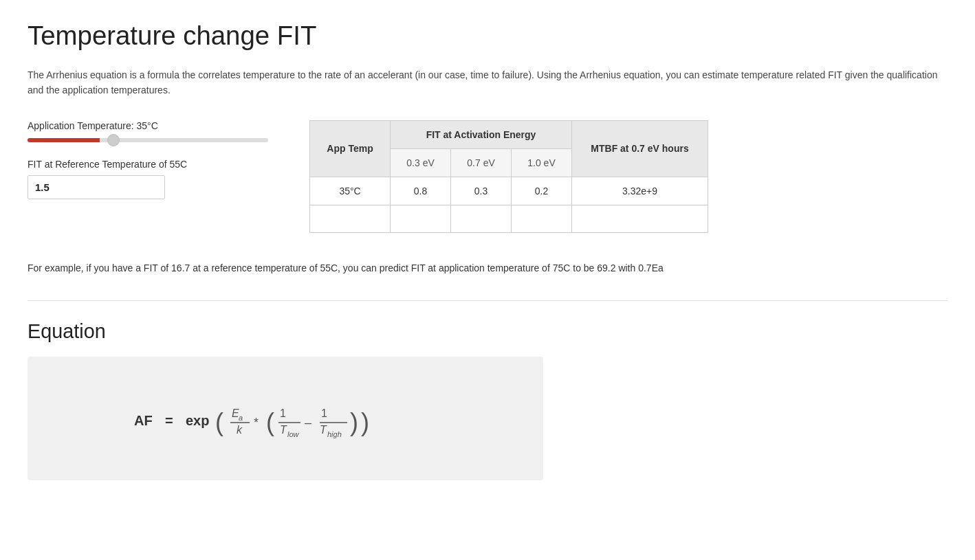 This screenshot has height=560, width=975. What do you see at coordinates (148, 126) in the screenshot?
I see `app-temp-label: Application Temperature: 35°C` at bounding box center [148, 126].